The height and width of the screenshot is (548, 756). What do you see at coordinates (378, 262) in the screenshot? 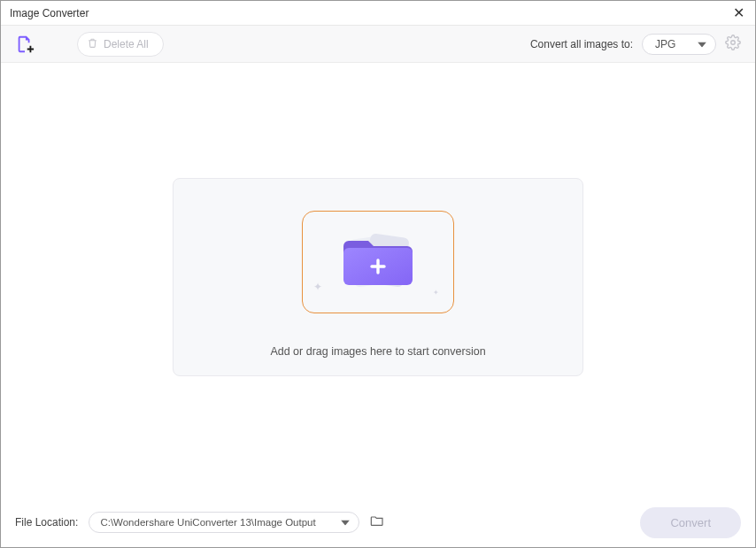
I see `add-files-frame: ✦ ✦` at bounding box center [378, 262].